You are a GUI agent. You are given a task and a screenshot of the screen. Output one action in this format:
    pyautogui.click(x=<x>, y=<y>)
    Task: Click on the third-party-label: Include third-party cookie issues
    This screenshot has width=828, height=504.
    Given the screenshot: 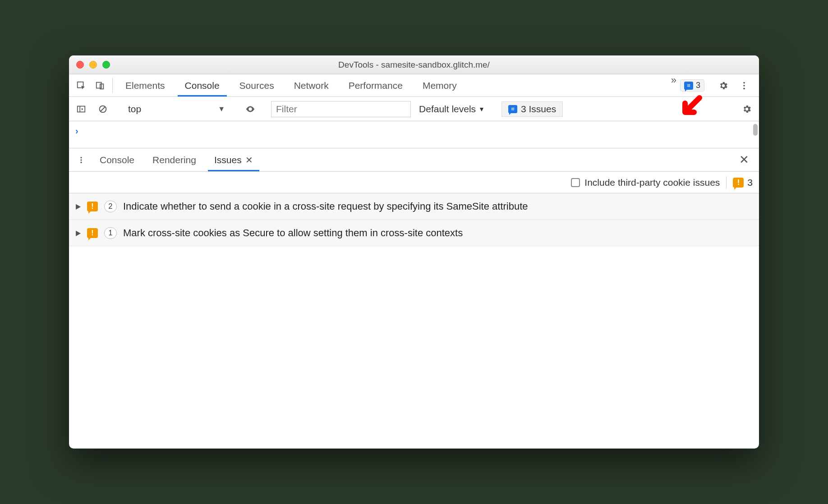 What is the action you would take?
    pyautogui.click(x=652, y=183)
    